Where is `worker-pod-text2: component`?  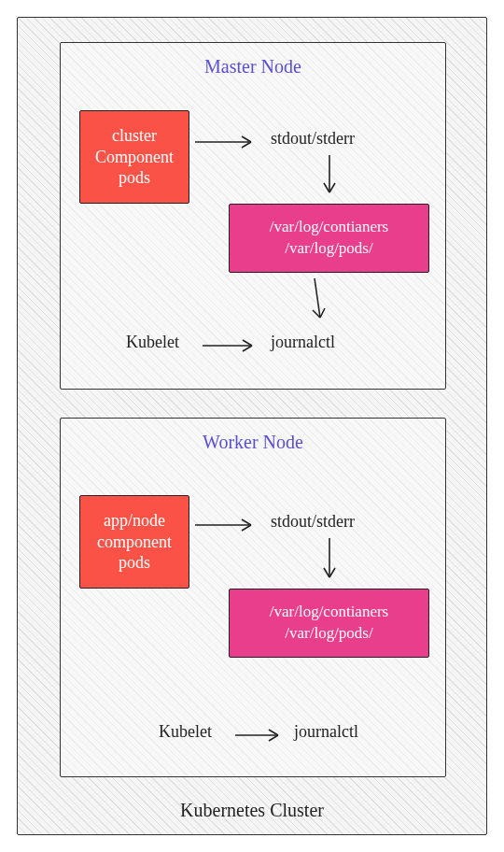
worker-pod-text2: component is located at coordinates (134, 542).